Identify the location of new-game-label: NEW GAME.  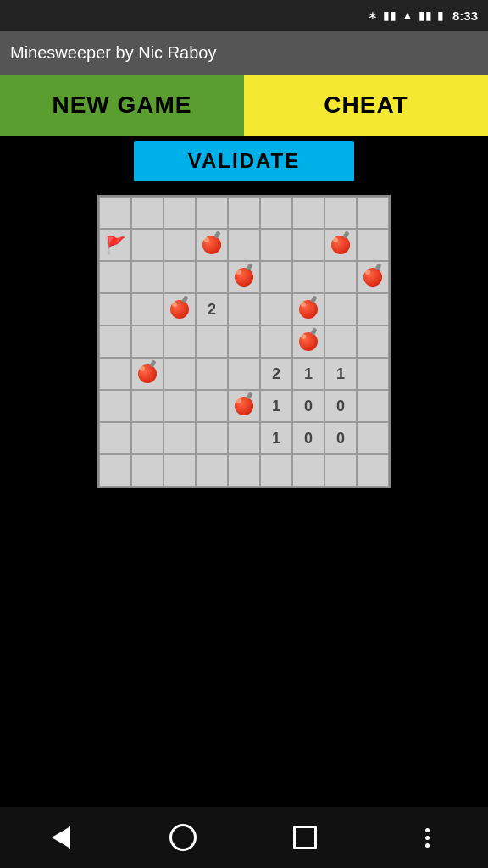
(122, 105).